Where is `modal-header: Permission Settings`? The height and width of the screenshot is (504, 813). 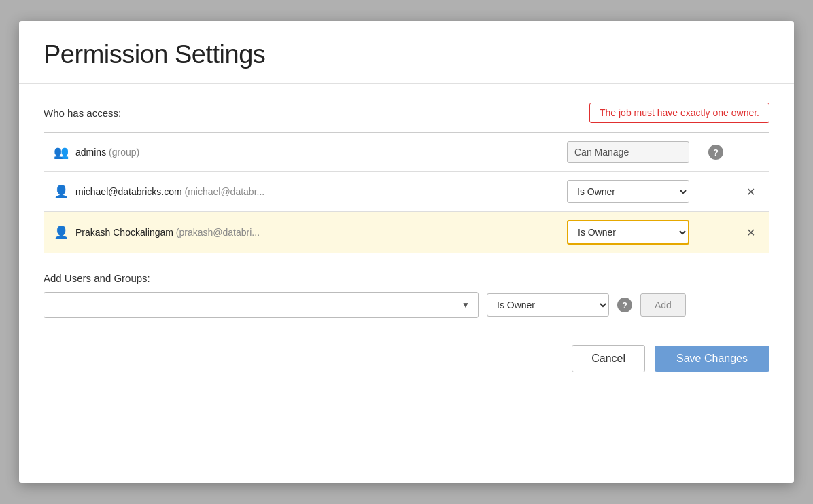 modal-header: Permission Settings is located at coordinates (406, 52).